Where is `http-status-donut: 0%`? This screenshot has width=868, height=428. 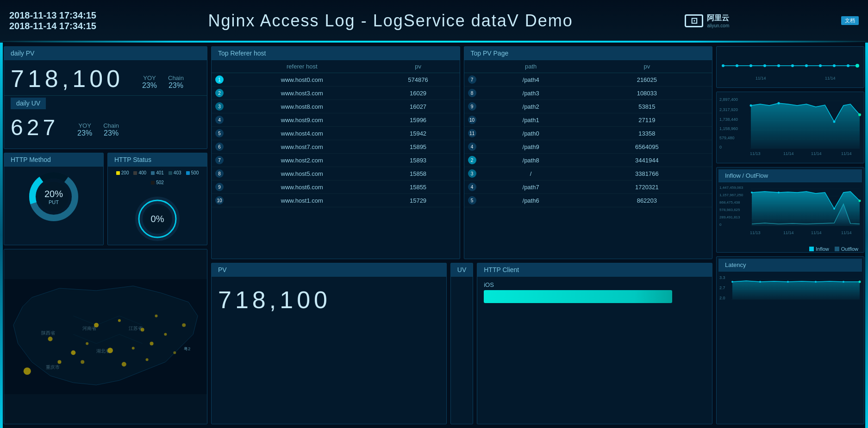
http-status-donut: 0% is located at coordinates (157, 219).